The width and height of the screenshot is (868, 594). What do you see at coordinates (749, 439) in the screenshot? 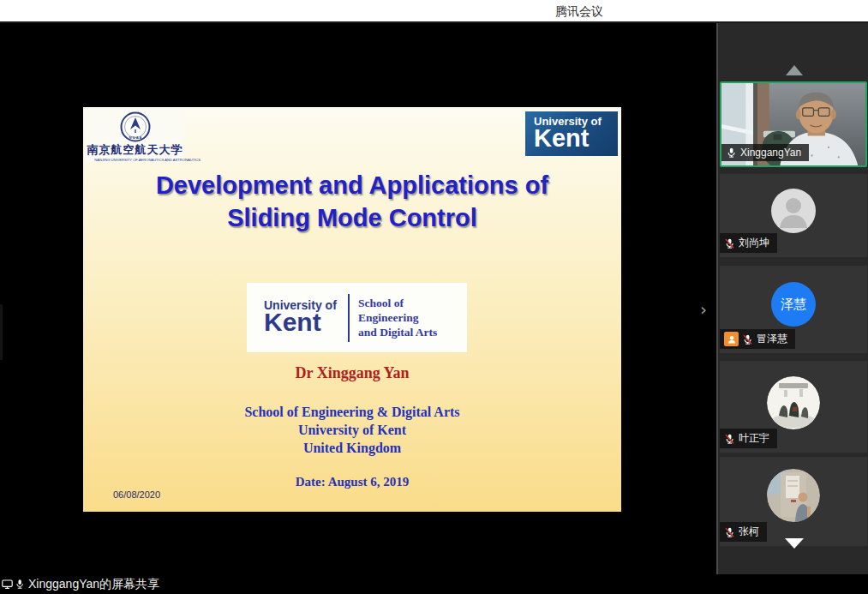
I see `participant-name-label: 叶正宇` at bounding box center [749, 439].